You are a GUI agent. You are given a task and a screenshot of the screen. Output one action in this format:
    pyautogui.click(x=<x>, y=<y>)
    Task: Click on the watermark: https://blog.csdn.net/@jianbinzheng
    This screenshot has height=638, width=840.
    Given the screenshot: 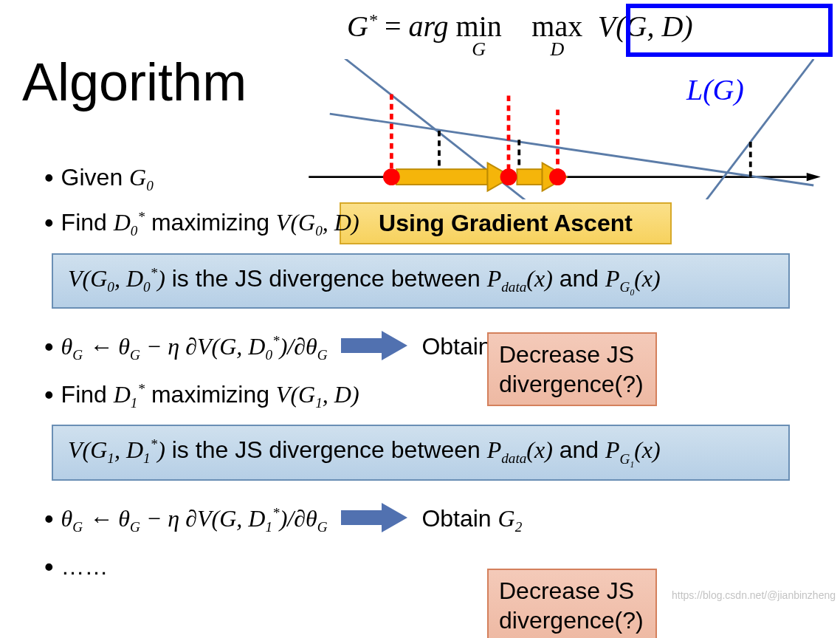 What is the action you would take?
    pyautogui.click(x=754, y=595)
    